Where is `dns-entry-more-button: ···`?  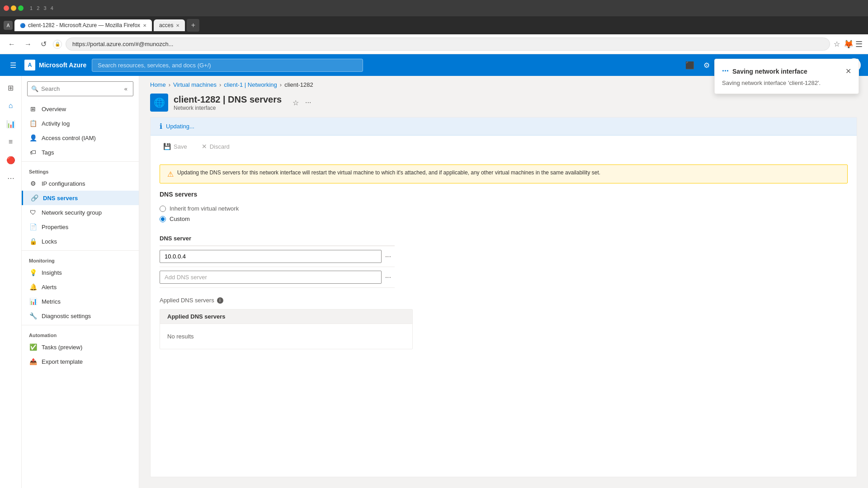
dns-entry-more-button: ··· is located at coordinates (388, 257).